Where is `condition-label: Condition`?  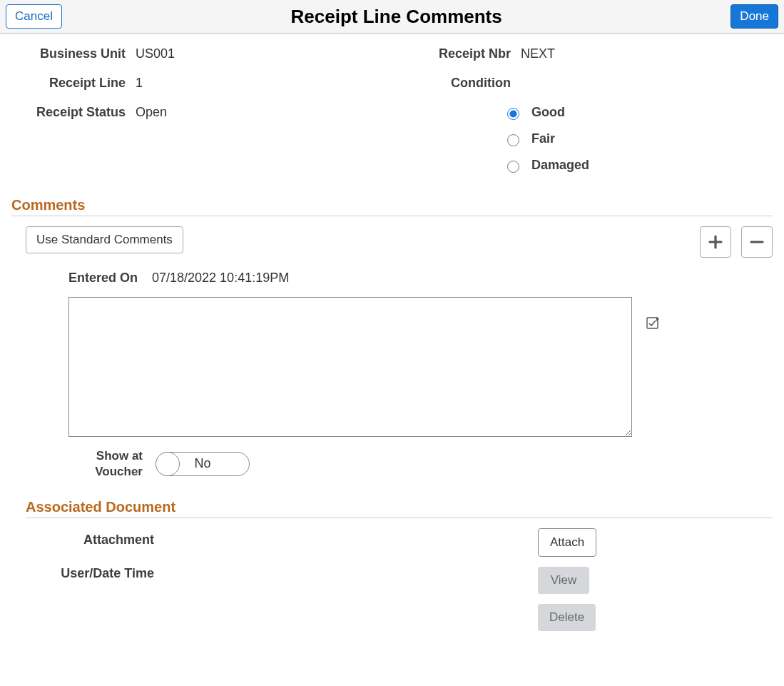 condition-label: Condition is located at coordinates (461, 83).